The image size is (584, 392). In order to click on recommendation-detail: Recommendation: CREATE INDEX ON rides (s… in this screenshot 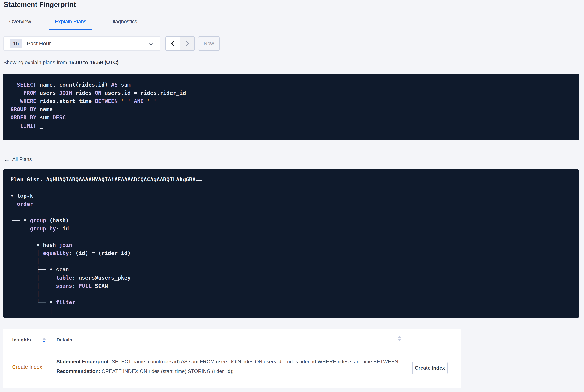, I will do `click(231, 372)`.